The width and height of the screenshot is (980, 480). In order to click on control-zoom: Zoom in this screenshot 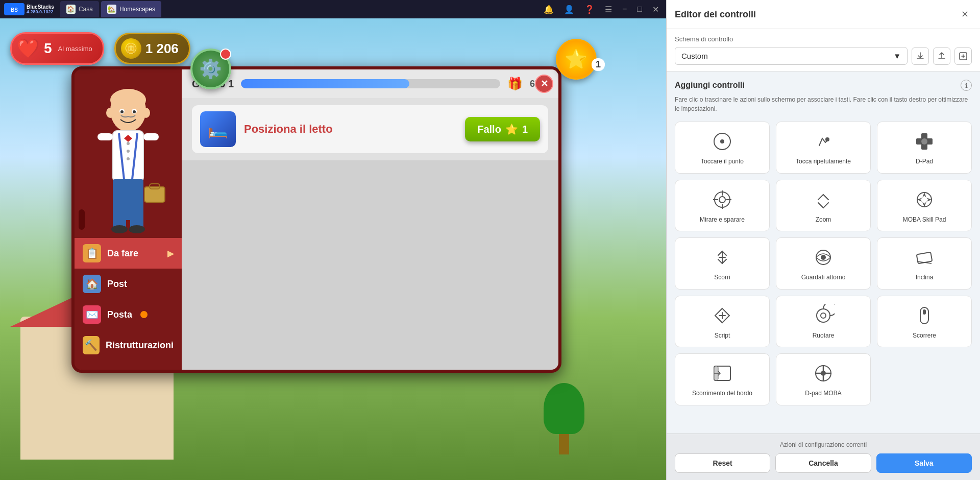, I will do `click(823, 206)`.